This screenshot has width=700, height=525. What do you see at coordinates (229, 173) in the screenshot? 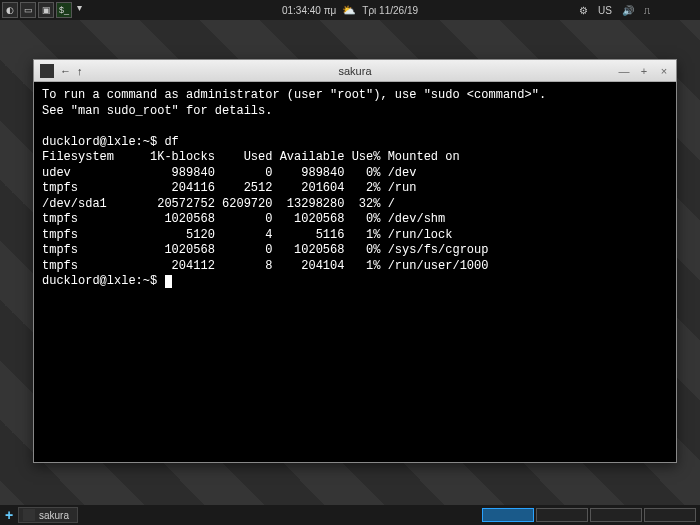
I see `df-row: udev 989840 0 989840 0% /dev` at bounding box center [229, 173].